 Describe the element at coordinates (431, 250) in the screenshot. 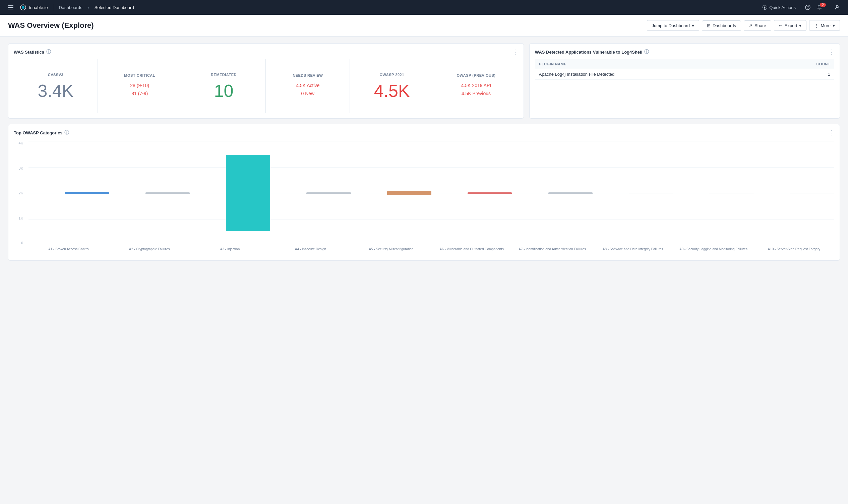

I see `chart-labels: A1 - Broken Access ControlA2 - Cryptogra…` at that location.